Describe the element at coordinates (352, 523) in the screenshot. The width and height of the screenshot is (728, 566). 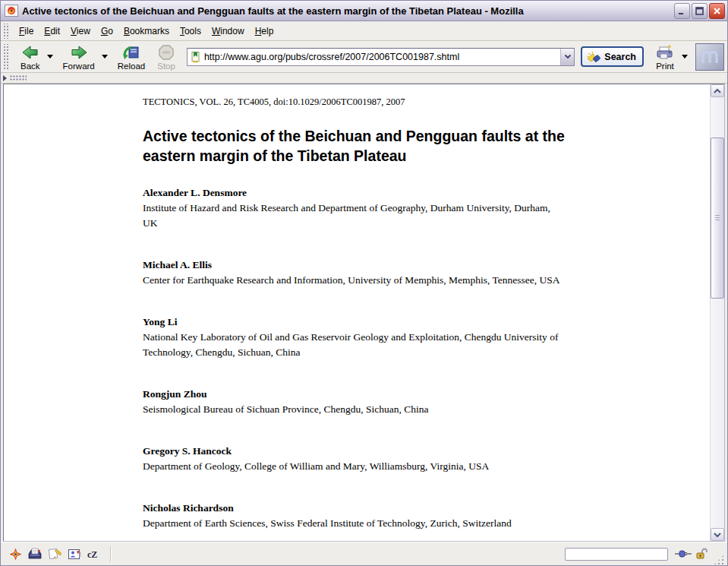
I see `author-affiliation: Department of Earth Sciences, Swiss Fede…` at that location.